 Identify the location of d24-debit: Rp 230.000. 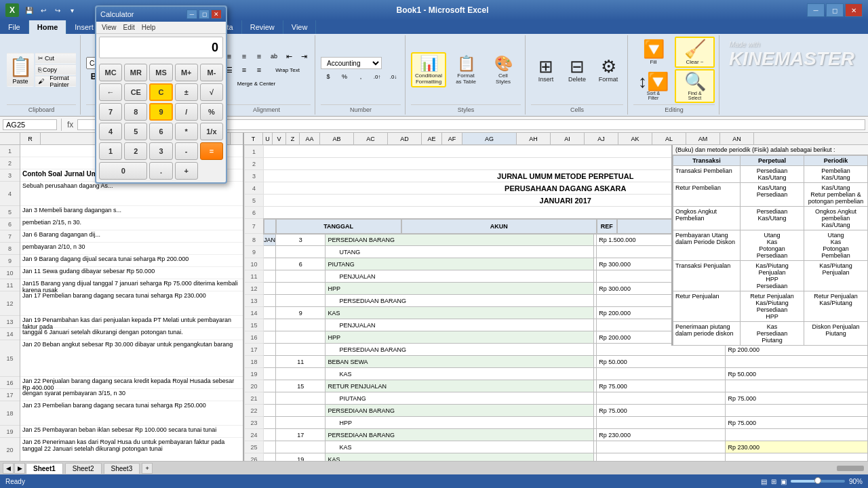
(661, 435).